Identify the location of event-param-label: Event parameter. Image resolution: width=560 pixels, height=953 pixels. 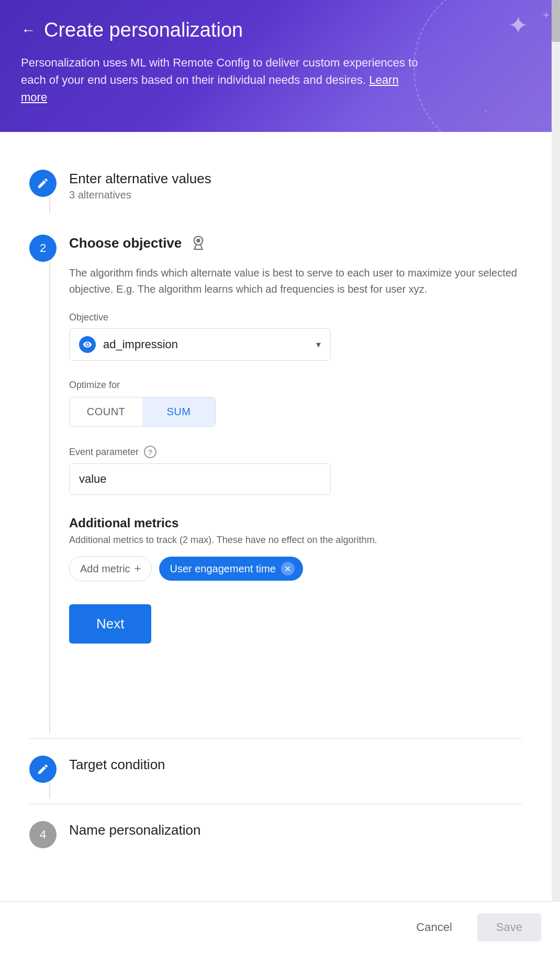
(104, 452).